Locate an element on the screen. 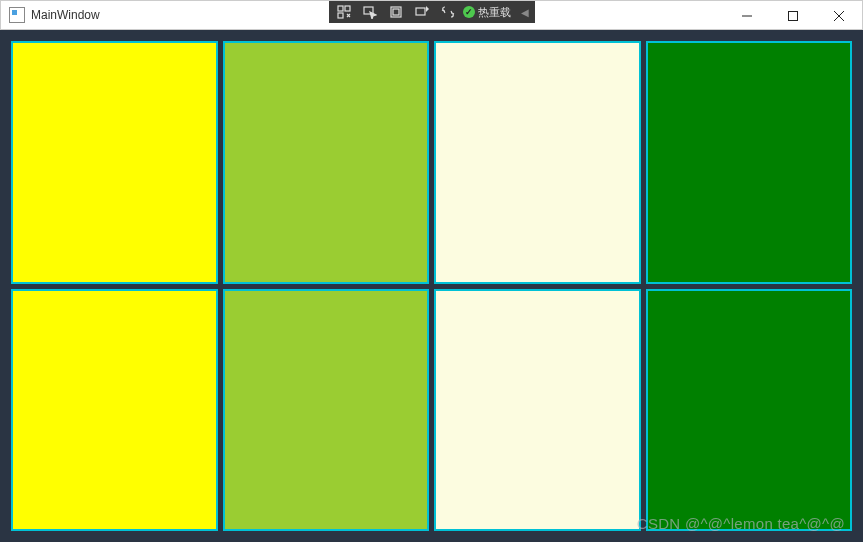  close-button is located at coordinates (839, 16).